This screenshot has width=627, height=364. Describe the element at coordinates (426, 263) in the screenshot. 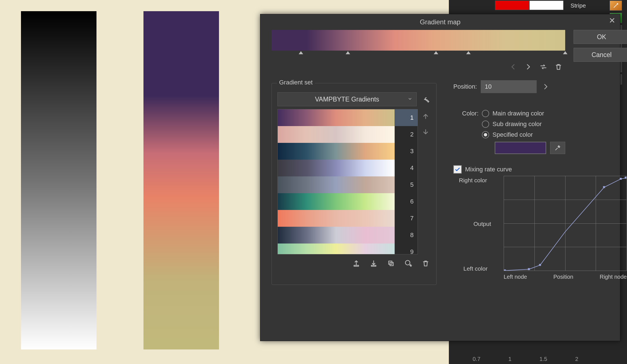

I see `delete-gradient-icon` at that location.